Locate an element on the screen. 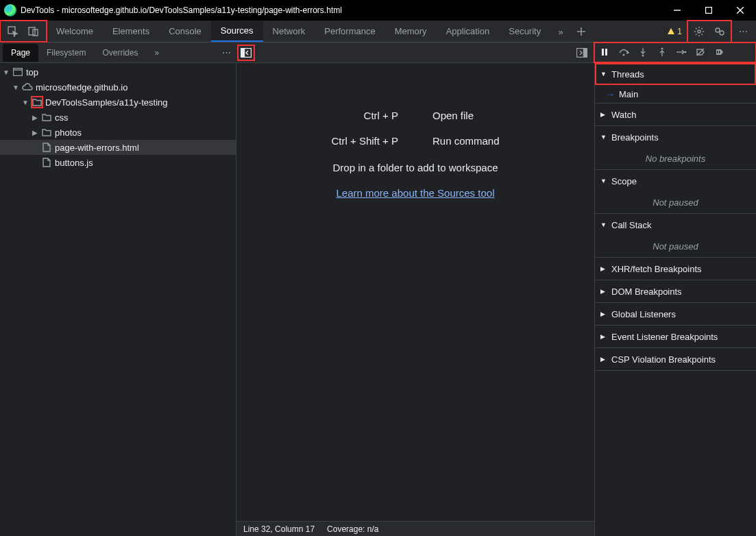 This screenshot has width=756, height=536. section-global-listeners: ▶Global Listeners is located at coordinates (676, 314).